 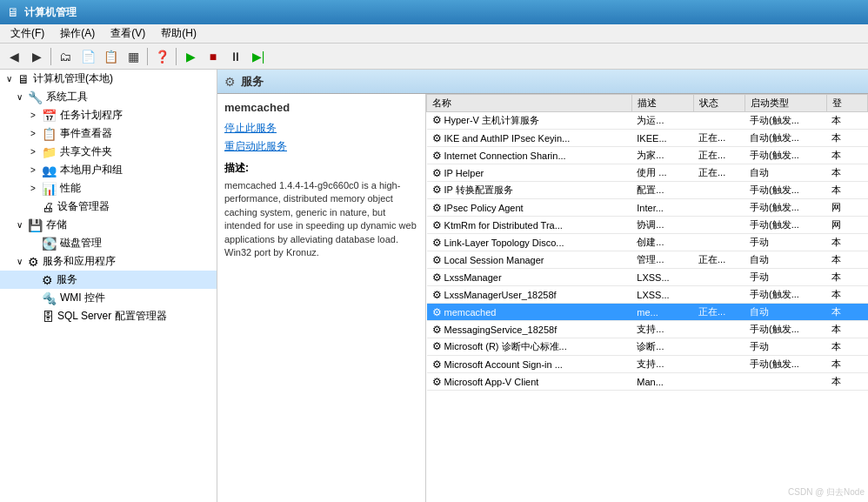 I want to click on description-label: 描述:, so click(x=322, y=169).